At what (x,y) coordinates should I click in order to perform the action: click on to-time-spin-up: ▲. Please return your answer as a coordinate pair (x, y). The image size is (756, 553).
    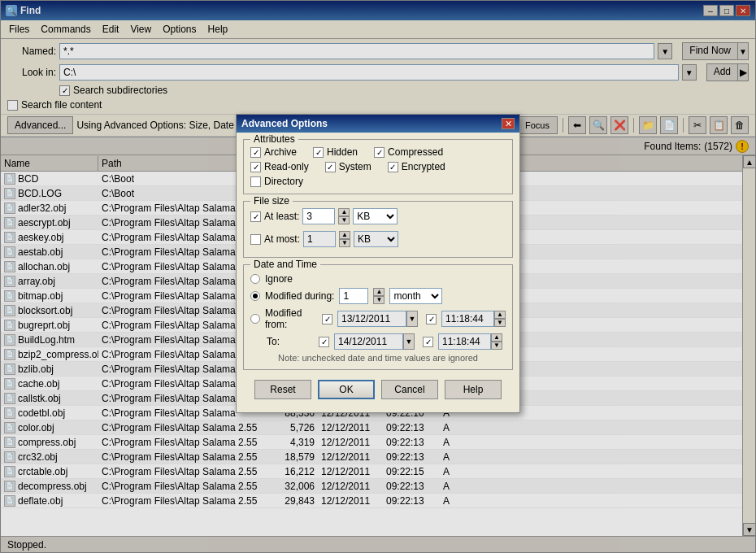
    Looking at the image, I should click on (497, 337).